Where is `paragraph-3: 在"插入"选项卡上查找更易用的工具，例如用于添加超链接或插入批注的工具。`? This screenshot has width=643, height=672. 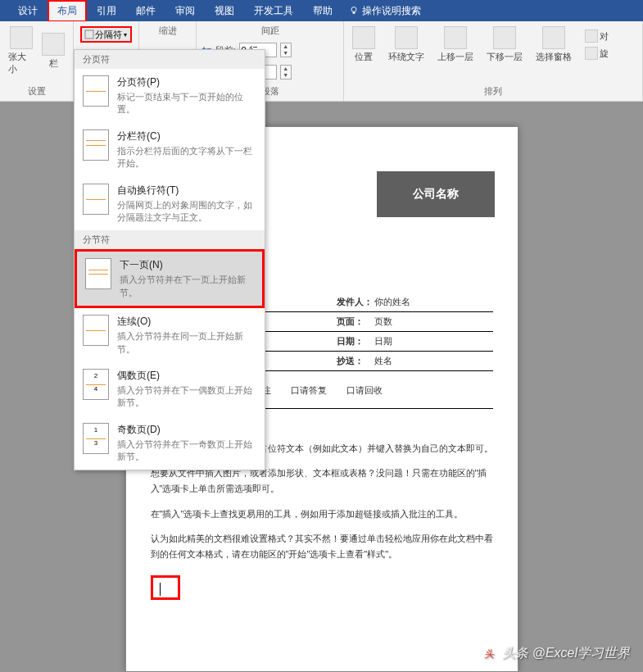 paragraph-3: 在"插入"选项卡上查找更易用的工具，例如用于添加超链接或插入批注的工具。 is located at coordinates (322, 515).